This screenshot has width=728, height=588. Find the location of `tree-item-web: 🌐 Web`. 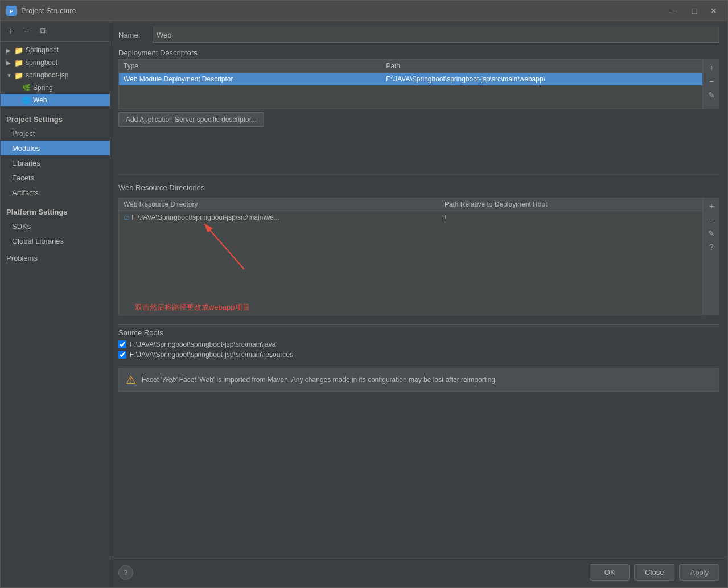

tree-item-web: 🌐 Web is located at coordinates (55, 100).